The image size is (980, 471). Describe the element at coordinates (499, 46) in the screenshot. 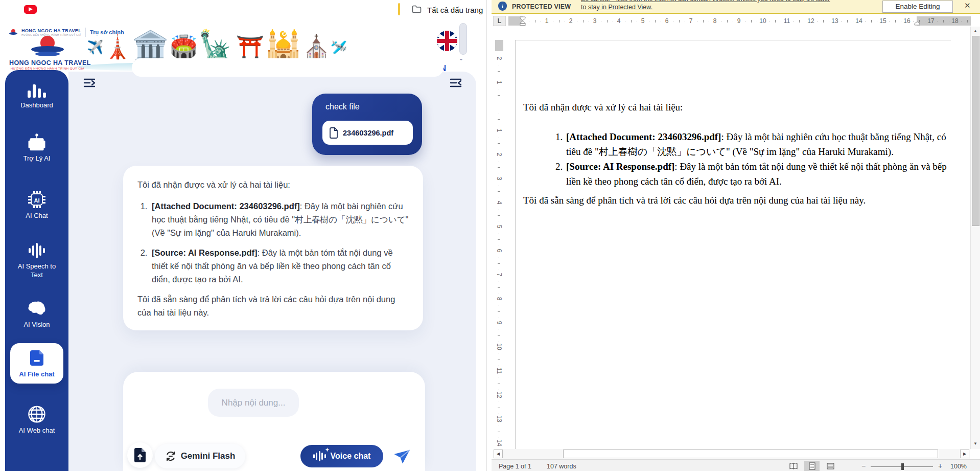

I see `ruler-top-margin` at that location.